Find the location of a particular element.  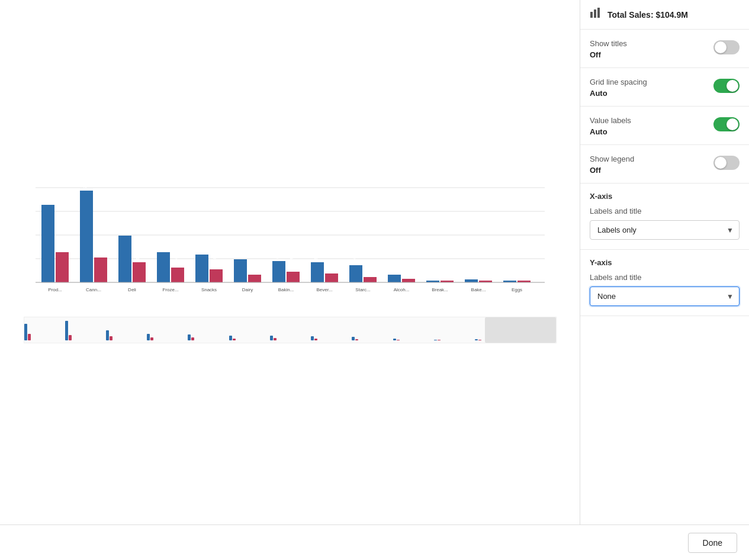

mini-bar-froze-blue is located at coordinates (148, 337).